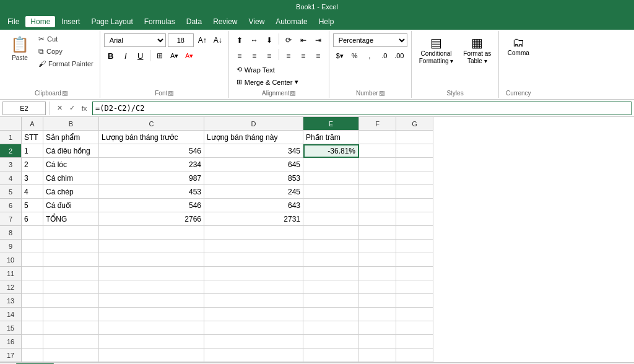  Describe the element at coordinates (71, 178) in the screenshot. I see `list-item: Cá chim` at that location.